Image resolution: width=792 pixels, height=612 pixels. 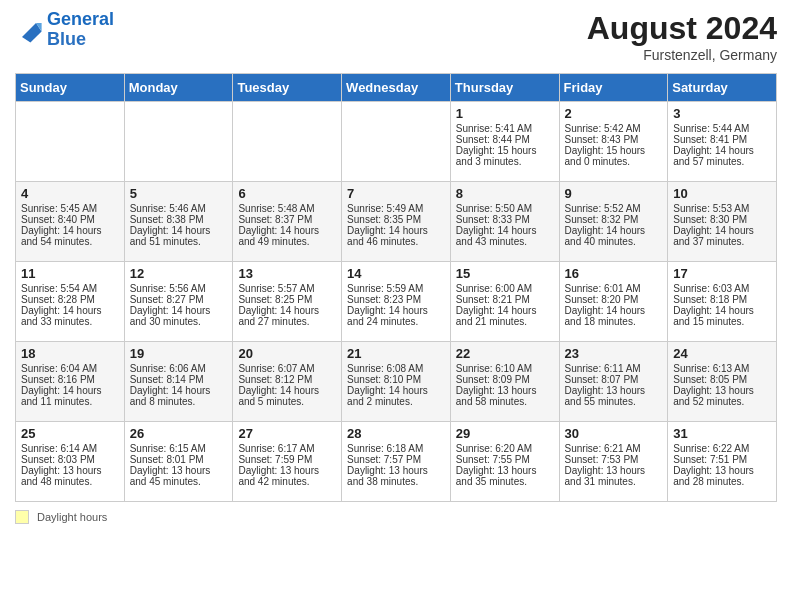 What do you see at coordinates (396, 220) in the screenshot?
I see `sunset-text: Sunset: 8:35 PM` at bounding box center [396, 220].